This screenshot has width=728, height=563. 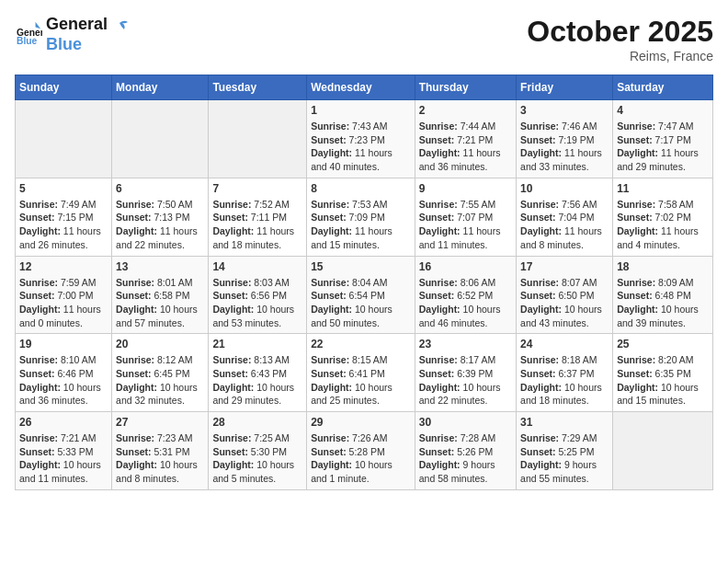 I want to click on day-number: 10, so click(x=564, y=189).